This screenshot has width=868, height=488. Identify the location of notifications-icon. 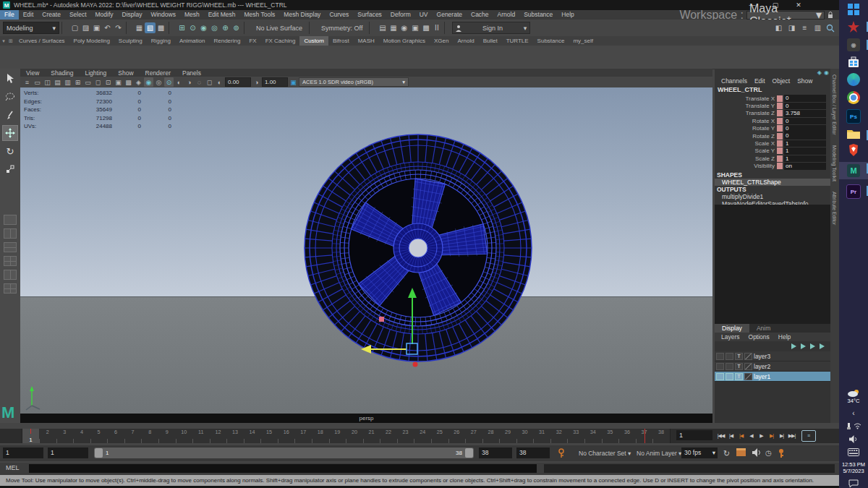
(854, 484).